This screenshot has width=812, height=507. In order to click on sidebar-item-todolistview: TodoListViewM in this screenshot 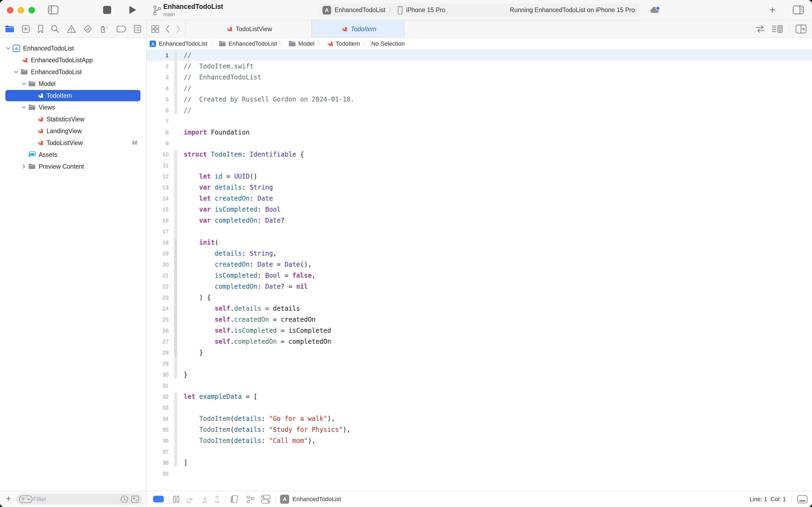, I will do `click(73, 143)`.